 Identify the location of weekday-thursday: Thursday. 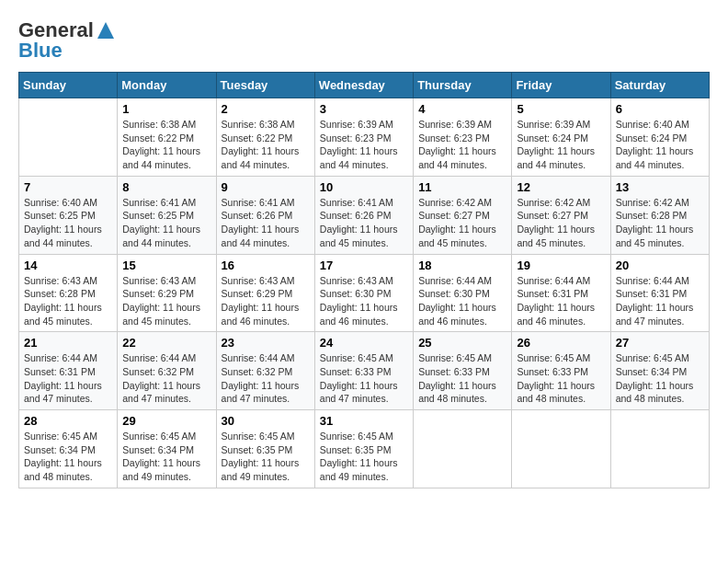
(463, 86).